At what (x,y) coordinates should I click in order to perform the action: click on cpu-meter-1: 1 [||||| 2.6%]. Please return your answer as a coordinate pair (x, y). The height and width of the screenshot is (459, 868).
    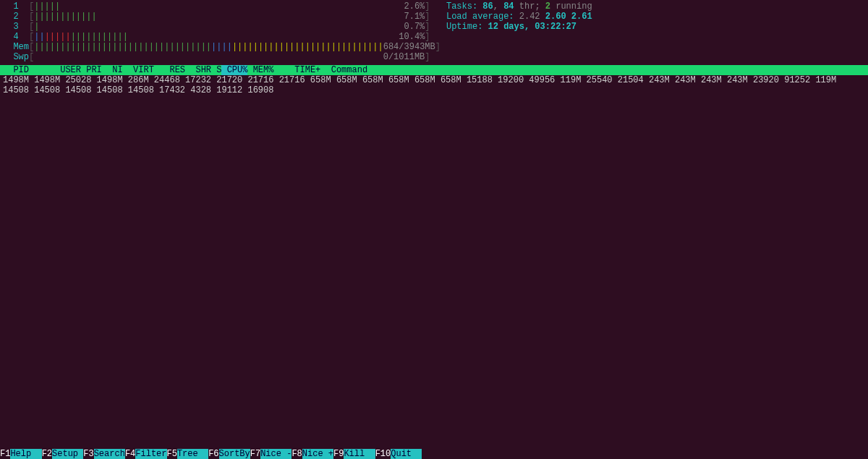
    Looking at the image, I should click on (221, 7).